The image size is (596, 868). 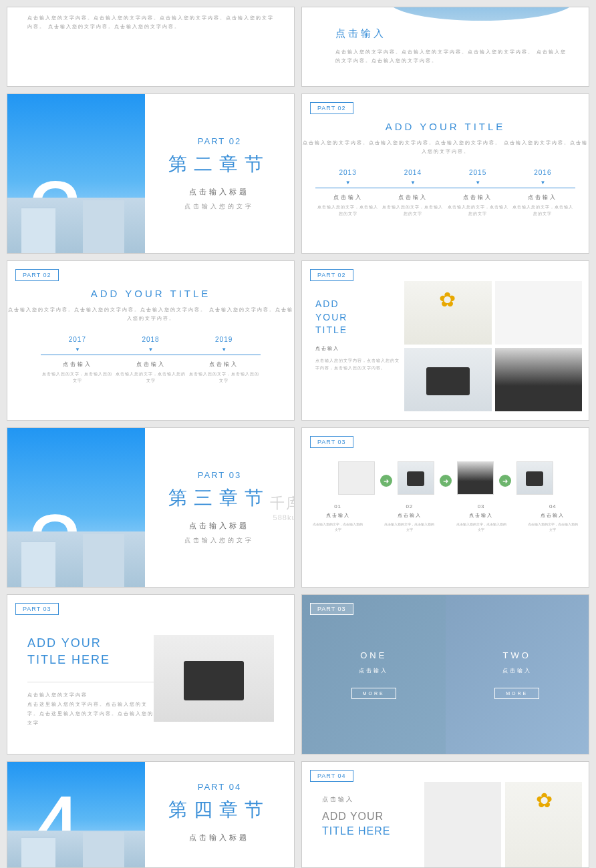 I want to click on timeline-item: 2013▼点击输入点击输入您的文字，点击输入您的文字, so click(x=347, y=193).